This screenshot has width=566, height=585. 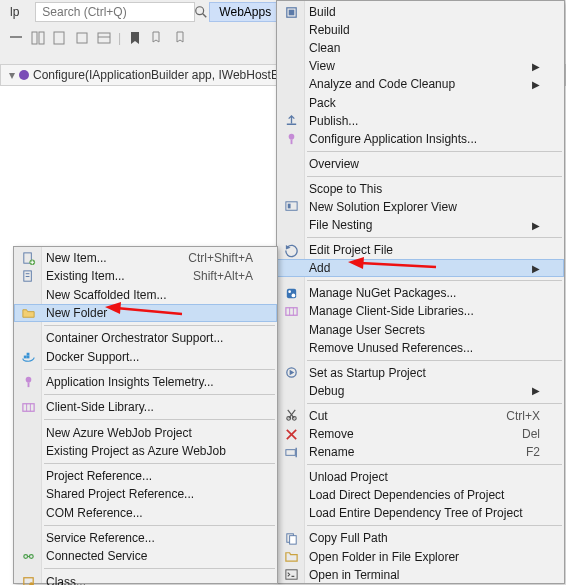 I want to click on main-menu-item-cut: CutCtrl+X, so click(x=420, y=416).